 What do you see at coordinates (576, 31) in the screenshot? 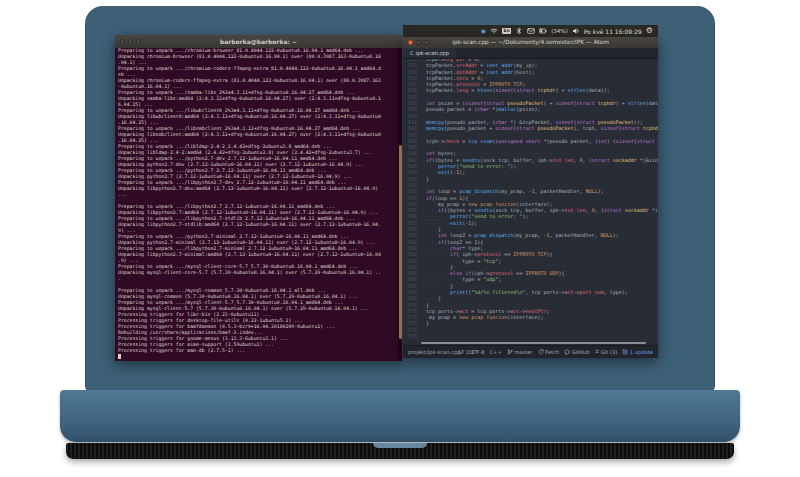
I see `volume-icon` at bounding box center [576, 31].